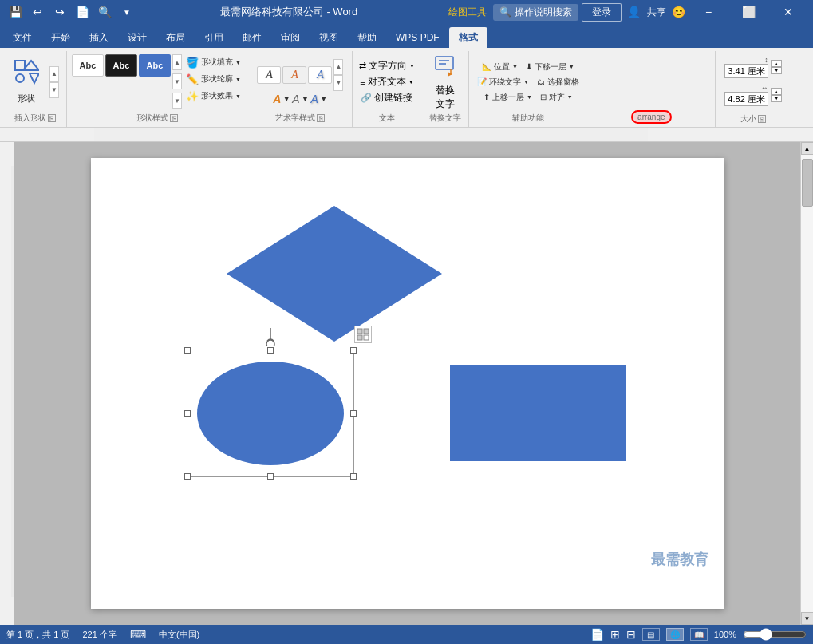  What do you see at coordinates (300, 118) in the screenshot?
I see `art-style-label: 艺术字样式 ⎘` at bounding box center [300, 118].